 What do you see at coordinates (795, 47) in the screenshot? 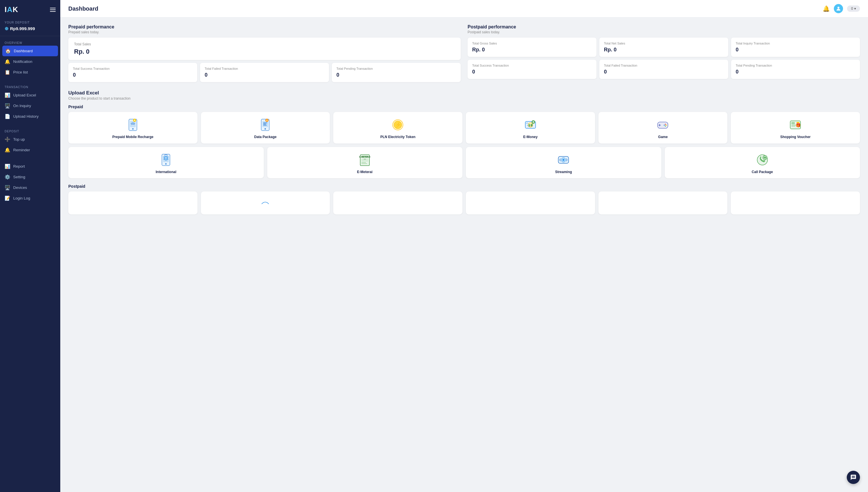
I see `postpaid-inquiry-card: Total Inquiry Transaction 0` at bounding box center [795, 47].